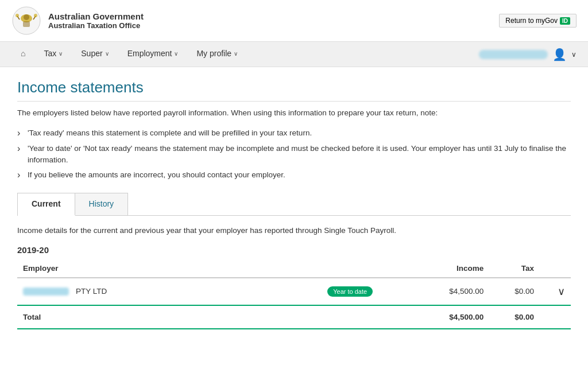 This screenshot has width=588, height=369. What do you see at coordinates (294, 175) in the screenshot?
I see `bullet-item: If you believe the amounts are incorrect…` at bounding box center [294, 175].